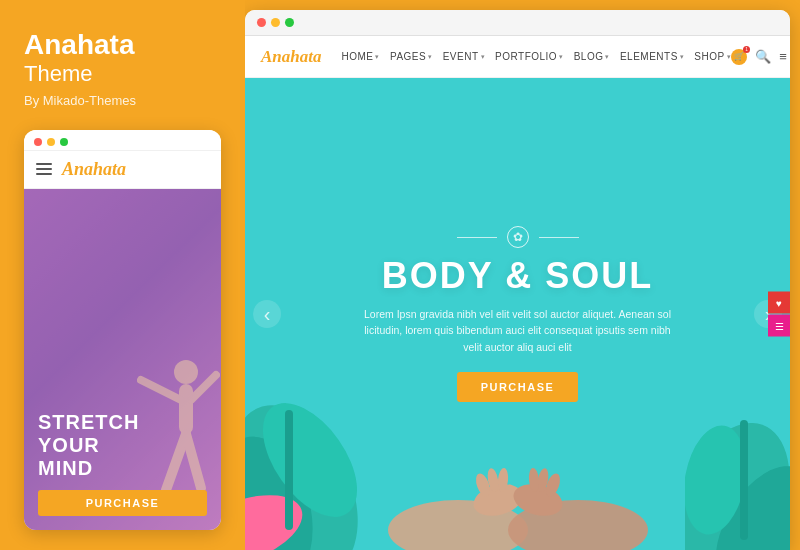 This screenshot has width=800, height=550. Describe the element at coordinates (38, 142) in the screenshot. I see `dot-red` at that location.